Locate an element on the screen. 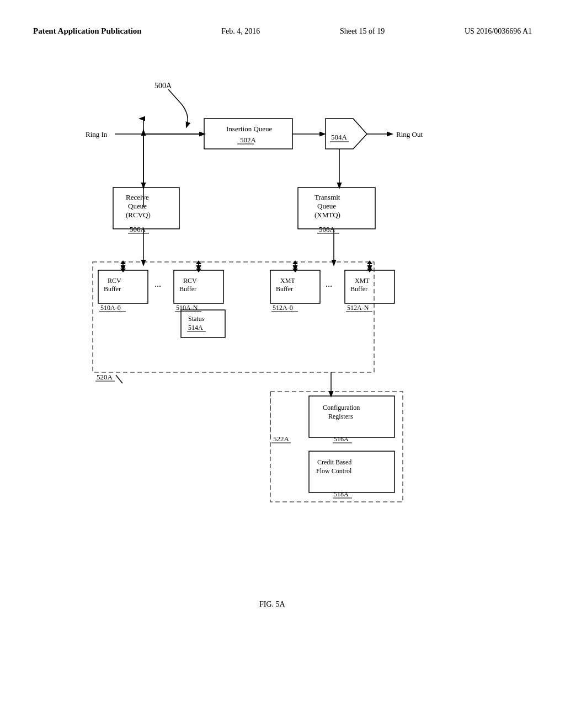 The width and height of the screenshot is (565, 728). credit-label2: Flow Control is located at coordinates (334, 471).